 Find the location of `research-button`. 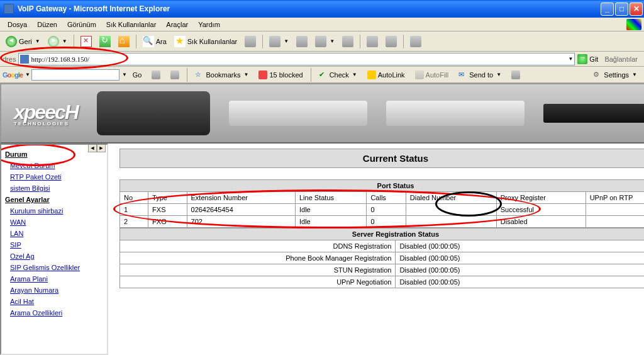

research-button is located at coordinates (372, 42).